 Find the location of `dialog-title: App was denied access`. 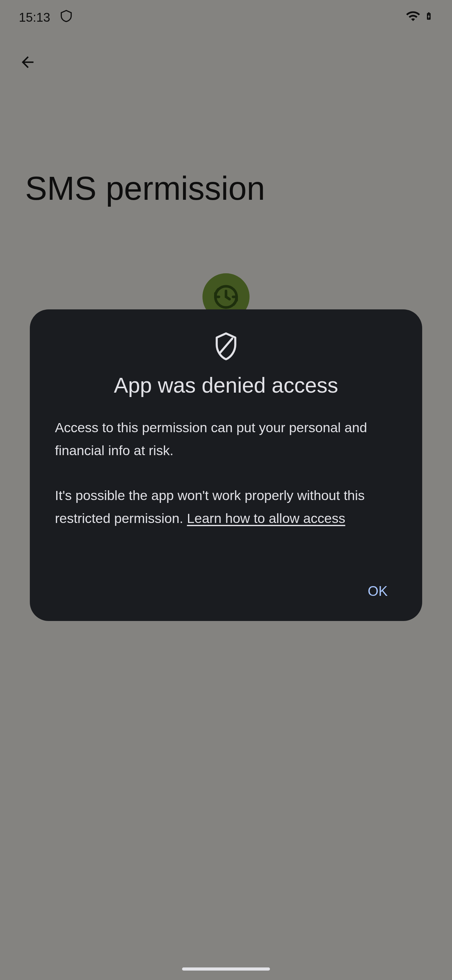

dialog-title: App was denied access is located at coordinates (226, 385).